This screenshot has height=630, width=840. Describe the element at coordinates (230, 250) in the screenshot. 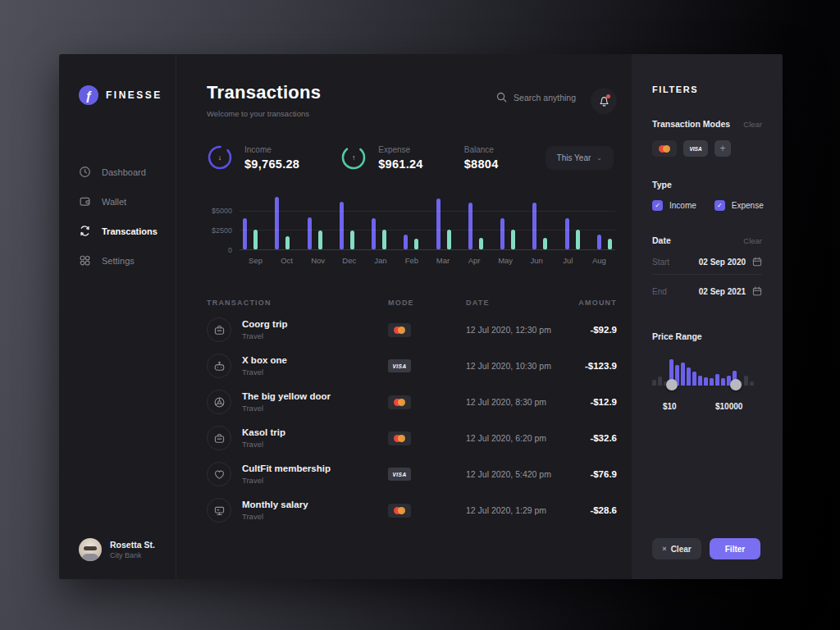

I see `y-axis-label: 0` at that location.